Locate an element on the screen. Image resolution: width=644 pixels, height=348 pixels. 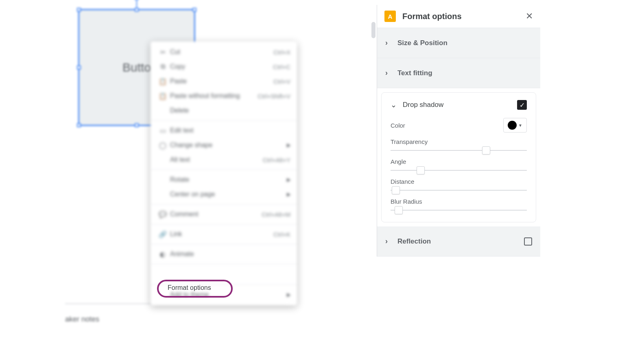
scrollbar-stub is located at coordinates (373, 30).